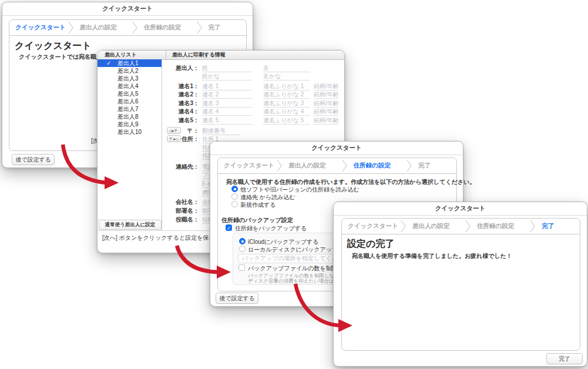 This screenshot has width=588, height=369. I want to click on joint1-relation-field: 続柄/年齢, so click(326, 86).